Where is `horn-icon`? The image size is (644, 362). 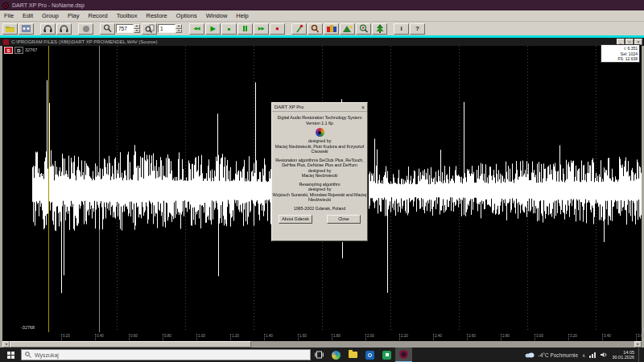 horn-icon is located at coordinates (316, 29).